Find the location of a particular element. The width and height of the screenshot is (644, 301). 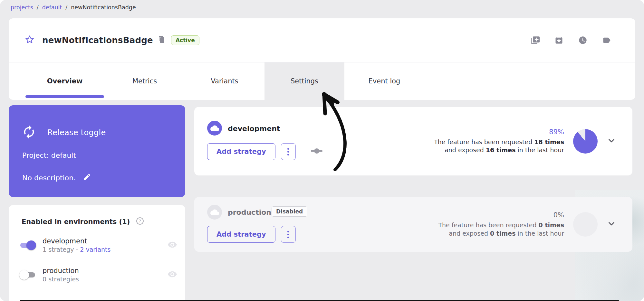

development-toggle is located at coordinates (28, 245).